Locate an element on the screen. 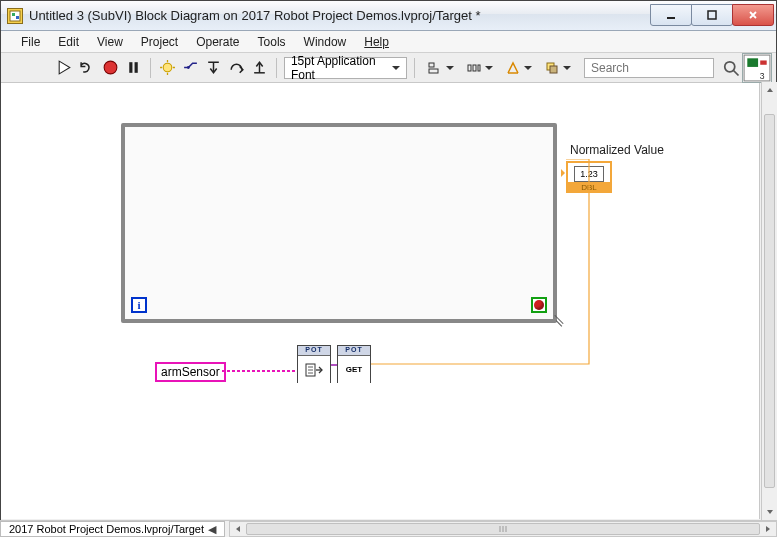 The image size is (777, 537). statusbar: 2017 Robot Project Demos.lvproj/Target ◀ is located at coordinates (388, 528).